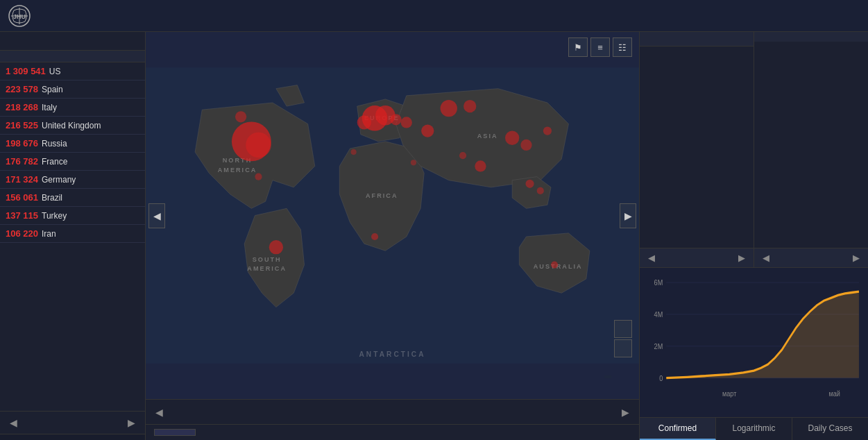 This screenshot has width=868, height=440. I want to click on us-state-next: ▶, so click(856, 258).